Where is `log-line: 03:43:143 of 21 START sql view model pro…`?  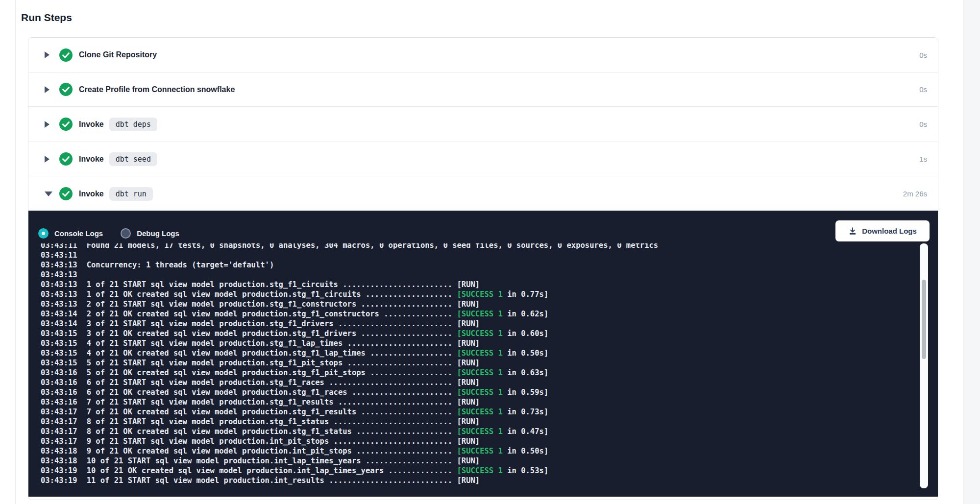 log-line: 03:43:143 of 21 START sql view model pro… is located at coordinates (479, 324).